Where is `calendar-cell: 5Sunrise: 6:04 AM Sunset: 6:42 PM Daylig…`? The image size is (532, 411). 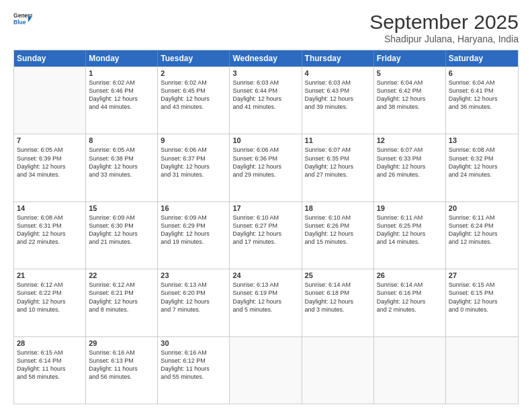 calendar-cell: 5Sunrise: 6:04 AM Sunset: 6:42 PM Daylig… is located at coordinates (410, 101).